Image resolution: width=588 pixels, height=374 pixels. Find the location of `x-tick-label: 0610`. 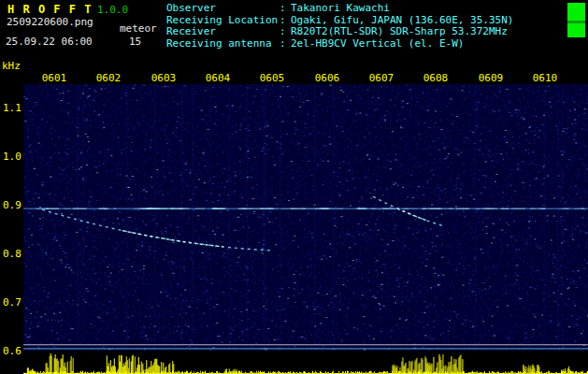

x-tick-label: 0610 is located at coordinates (545, 79).